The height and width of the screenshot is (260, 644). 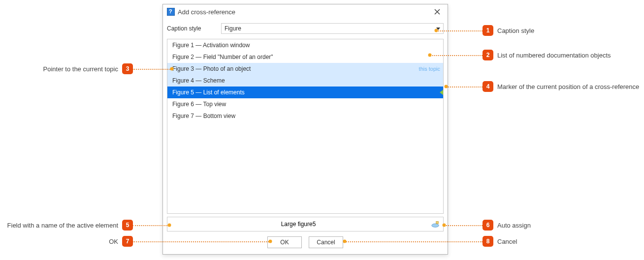 What do you see at coordinates (192, 29) in the screenshot?
I see `caption-style-label: Caption style` at bounding box center [192, 29].